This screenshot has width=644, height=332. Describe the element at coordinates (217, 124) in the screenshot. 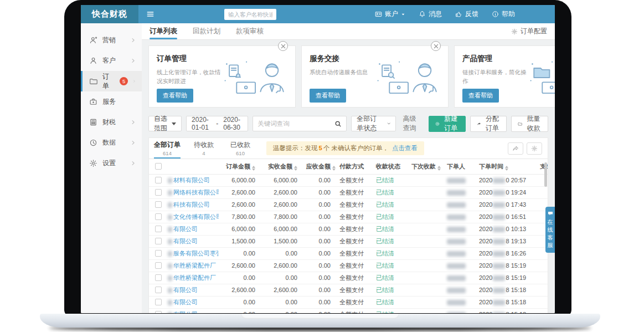

I see `date-range-picker: 2020-01-01 - 2020-06-30` at that location.